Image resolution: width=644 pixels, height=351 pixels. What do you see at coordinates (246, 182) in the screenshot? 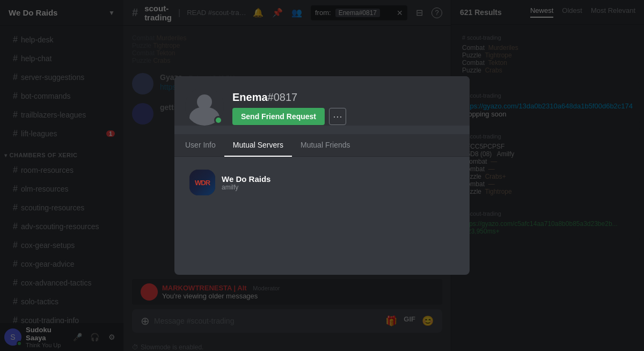
I see `server-info: We Do Raids amilfy` at bounding box center [246, 182].